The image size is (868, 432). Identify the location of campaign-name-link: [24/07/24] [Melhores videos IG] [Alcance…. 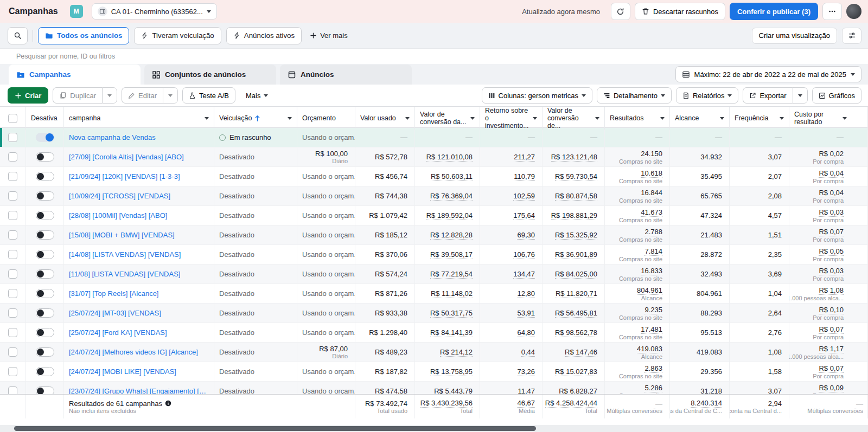
(133, 352).